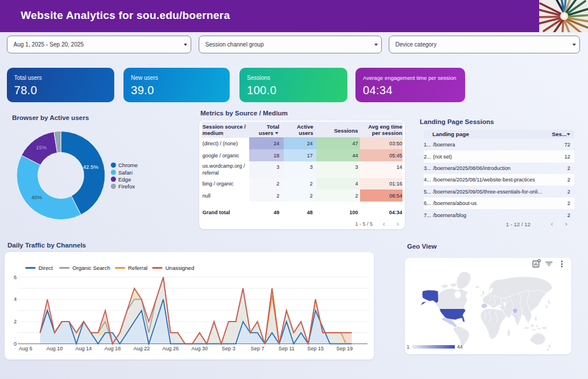 This screenshot has width=588, height=379. Describe the element at coordinates (126, 186) in the screenshot. I see `svg-text: Firefox` at that location.